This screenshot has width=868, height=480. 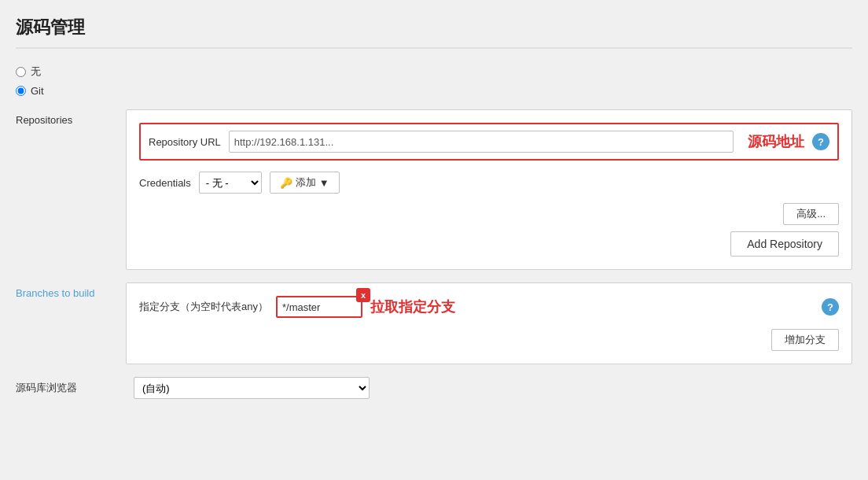 What do you see at coordinates (319, 307) in the screenshot?
I see `branch-input` at bounding box center [319, 307].